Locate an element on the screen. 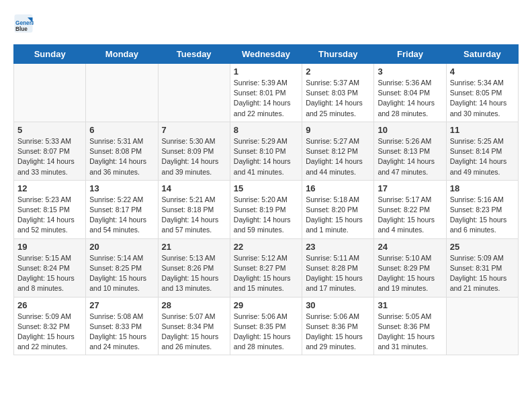 The width and height of the screenshot is (532, 411). day-number: 16 is located at coordinates (338, 188).